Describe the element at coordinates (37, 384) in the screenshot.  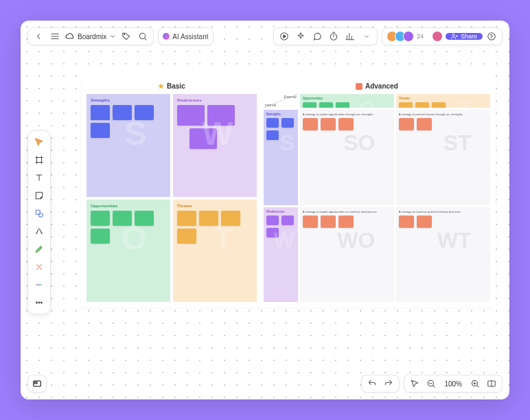
I see `minimap-button` at that location.